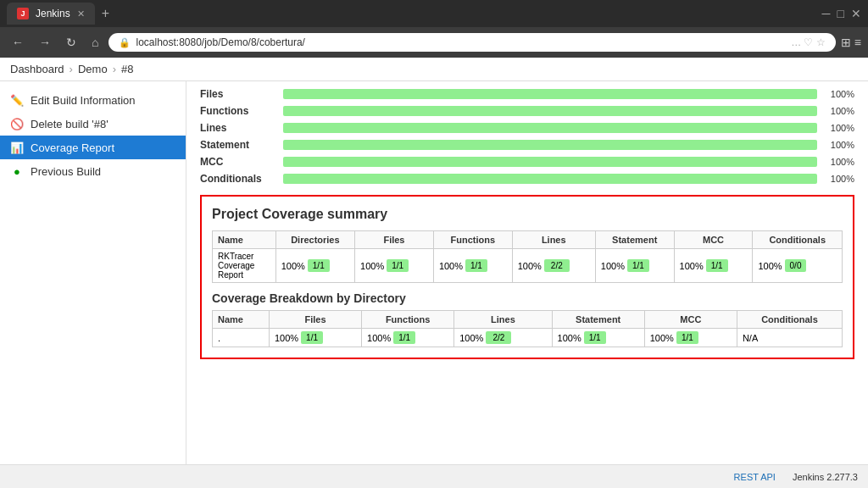  Describe the element at coordinates (17, 100) in the screenshot. I see `edit-icon: ✏️` at that location.